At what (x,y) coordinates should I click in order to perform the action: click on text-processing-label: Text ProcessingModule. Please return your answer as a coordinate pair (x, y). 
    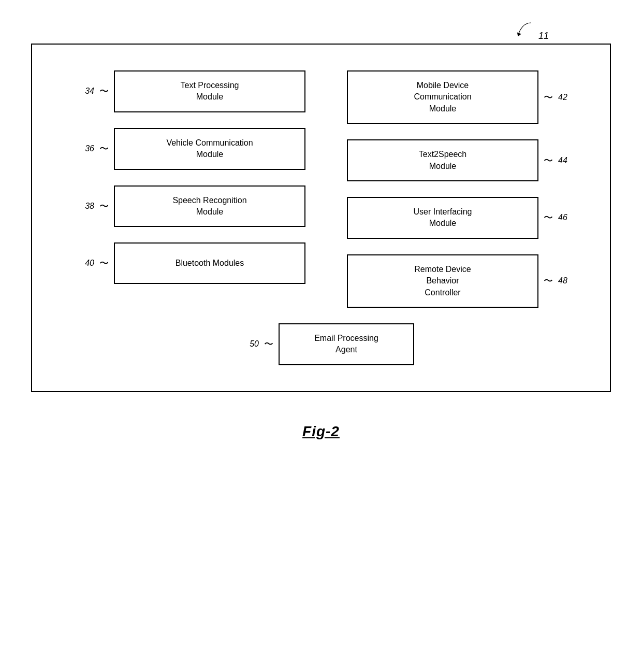
    Looking at the image, I should click on (210, 91).